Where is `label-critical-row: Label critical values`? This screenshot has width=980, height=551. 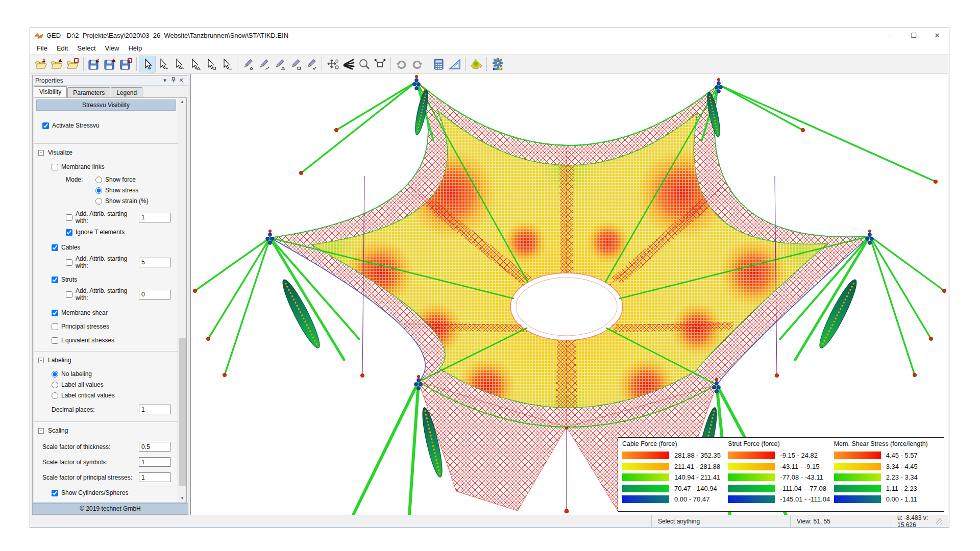 label-critical-row: Label critical values is located at coordinates (114, 395).